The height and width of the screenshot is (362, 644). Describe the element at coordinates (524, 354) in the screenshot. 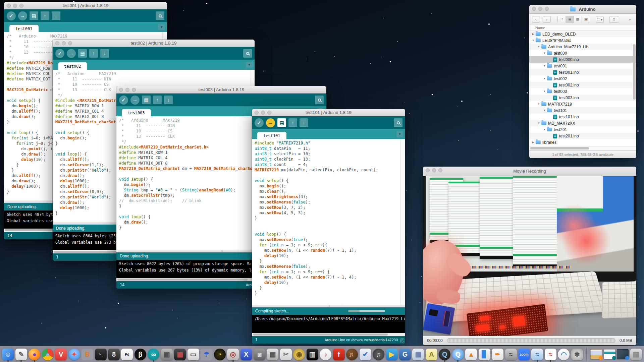

I see `dock-item-zoom: zoom` at that location.